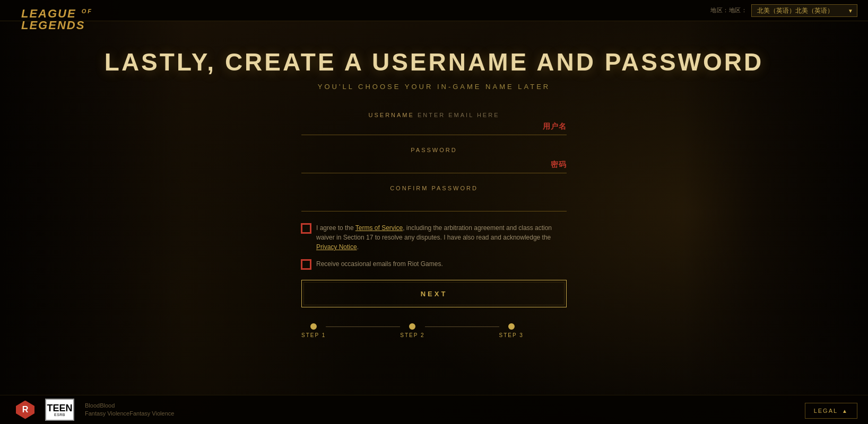  I want to click on tos-text-end: ., so click(358, 247).